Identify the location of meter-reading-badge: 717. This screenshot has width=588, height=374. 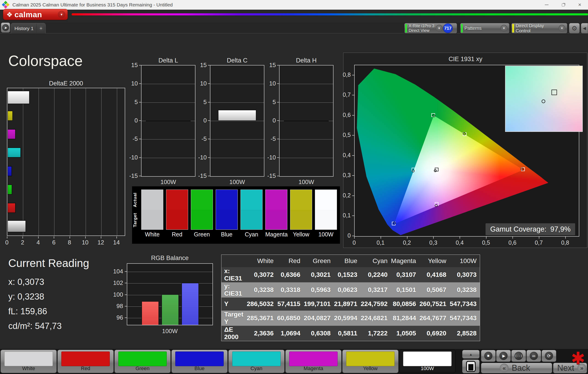
(448, 28).